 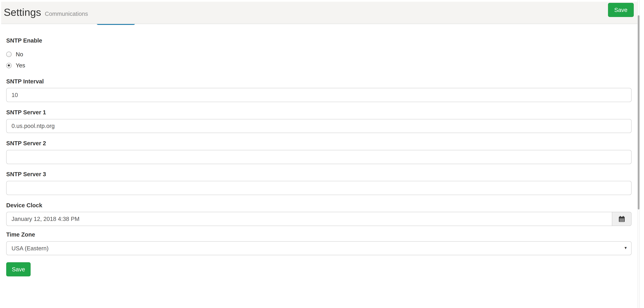 What do you see at coordinates (20, 54) in the screenshot?
I see `radio-no-label: No` at bounding box center [20, 54].